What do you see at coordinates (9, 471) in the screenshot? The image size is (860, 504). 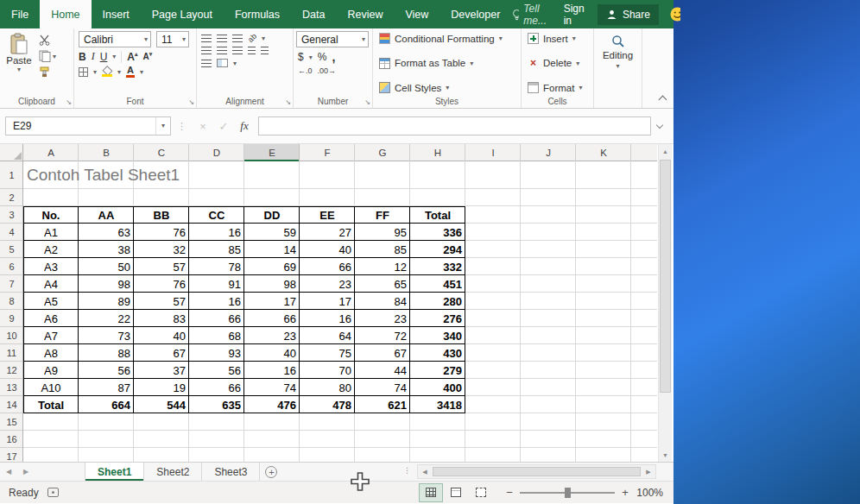 I see `sheet-nav-left-icon: ◀` at bounding box center [9, 471].